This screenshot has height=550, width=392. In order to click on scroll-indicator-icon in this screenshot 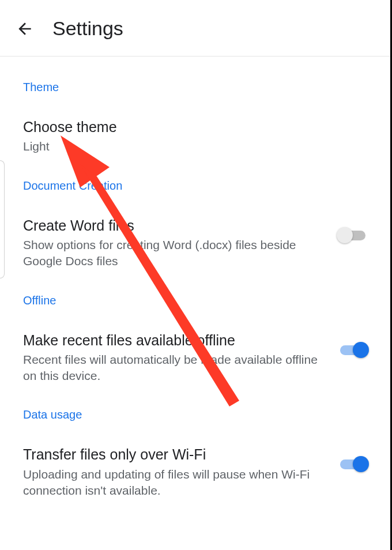, I will do `click(2, 219)`.